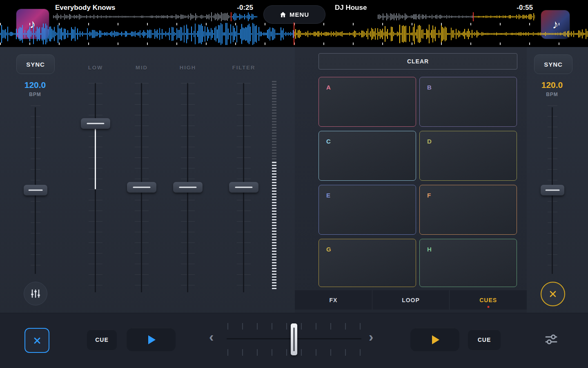 Image resolution: width=588 pixels, height=368 pixels. Describe the element at coordinates (552, 190) in the screenshot. I see `right-volume-fader` at that location.